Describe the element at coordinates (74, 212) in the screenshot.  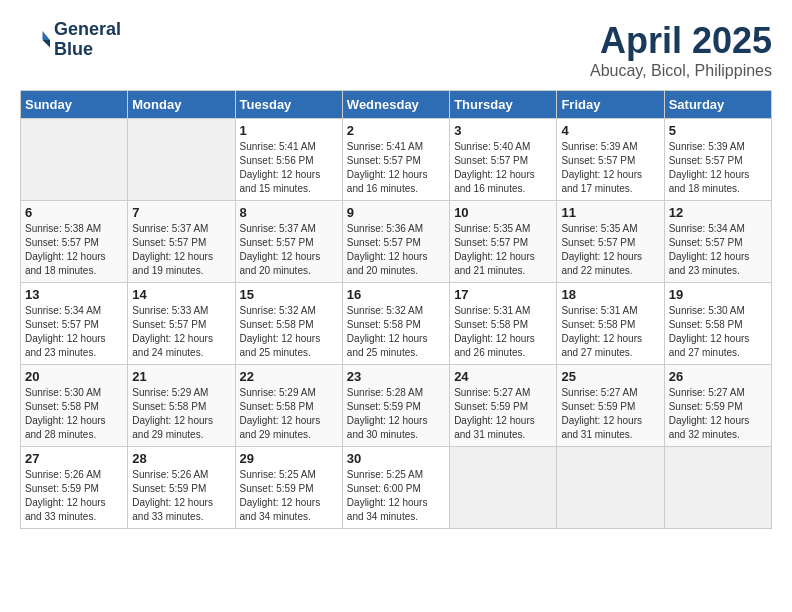
I see `day-number: 6` at that location.